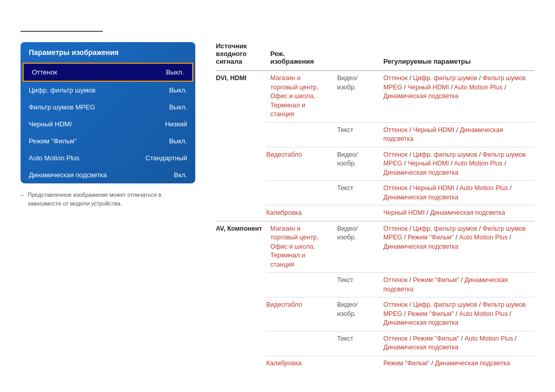  What do you see at coordinates (52, 141) in the screenshot?
I see `menu-item-label-4: Режим "Фильм"` at bounding box center [52, 141].